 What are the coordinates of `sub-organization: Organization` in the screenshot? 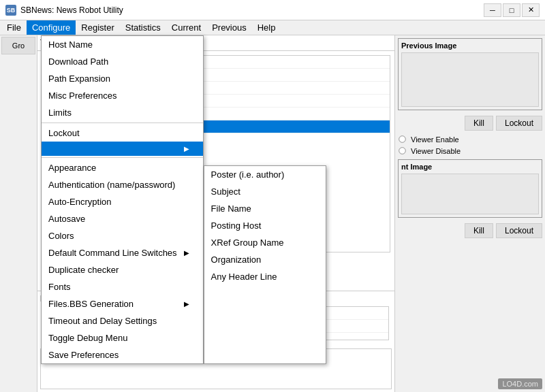 It's located at (265, 260).